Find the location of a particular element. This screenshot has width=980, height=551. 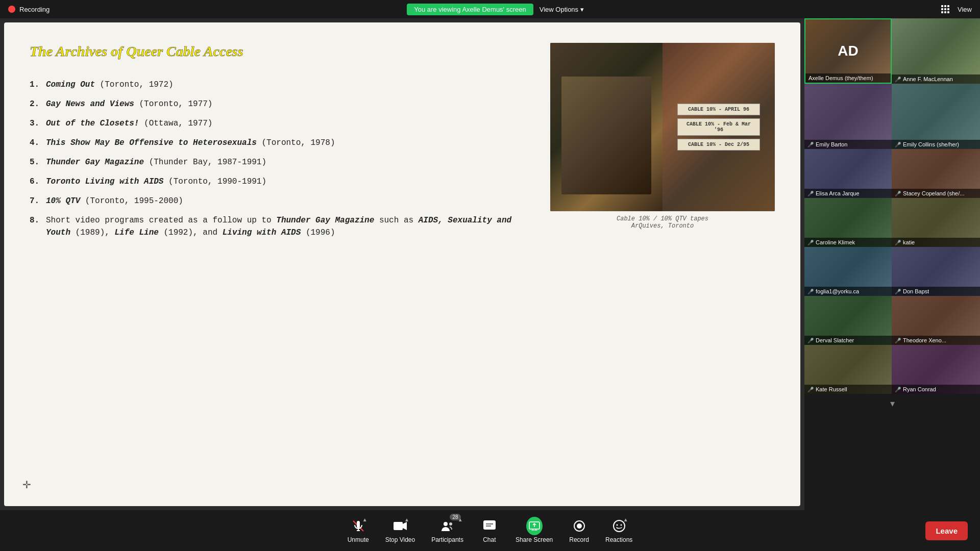

participant-row-7: 🎤 Kate Russell 🎤 Ryan Conrad is located at coordinates (892, 369).